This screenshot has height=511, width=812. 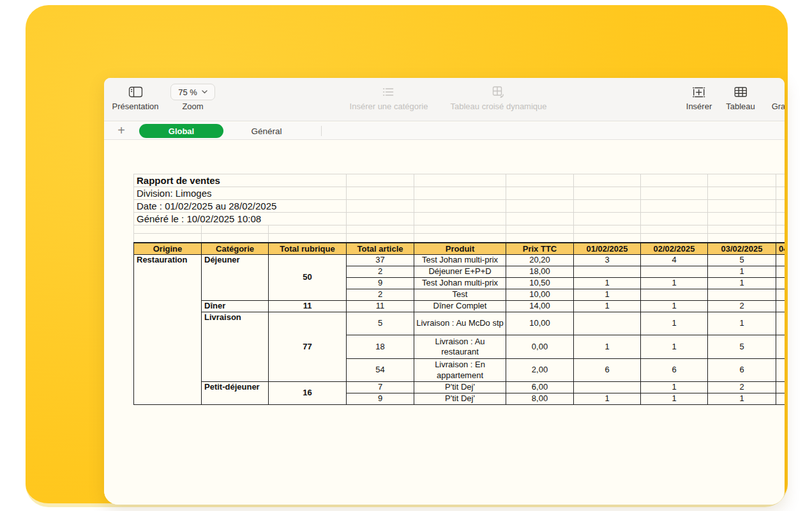 I want to click on presentation-button: Présentation, so click(x=135, y=100).